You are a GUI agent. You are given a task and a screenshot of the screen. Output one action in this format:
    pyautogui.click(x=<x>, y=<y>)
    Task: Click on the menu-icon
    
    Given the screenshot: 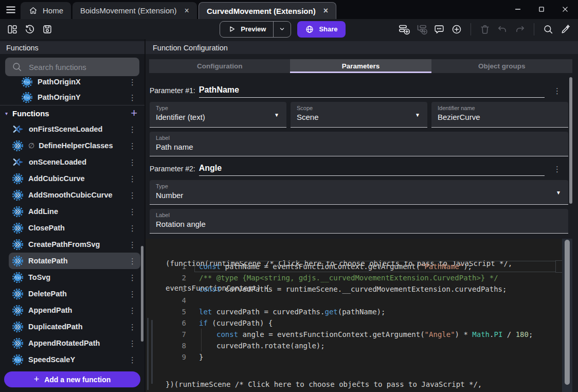 What is the action you would take?
    pyautogui.click(x=11, y=10)
    